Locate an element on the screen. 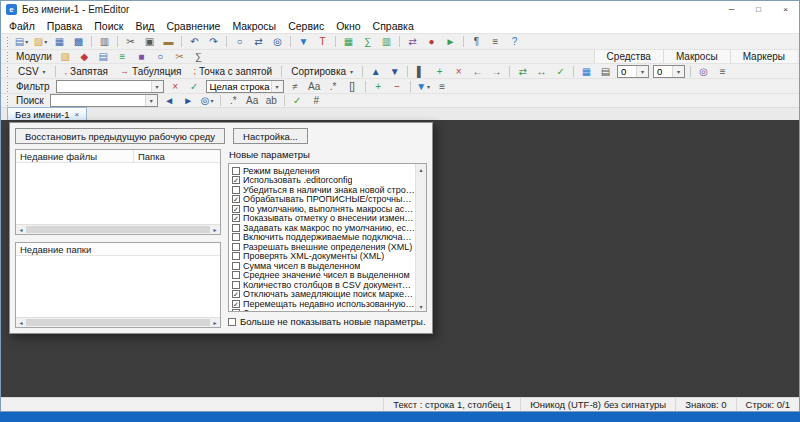  heading-rows-icon: ▤ is located at coordinates (606, 72).